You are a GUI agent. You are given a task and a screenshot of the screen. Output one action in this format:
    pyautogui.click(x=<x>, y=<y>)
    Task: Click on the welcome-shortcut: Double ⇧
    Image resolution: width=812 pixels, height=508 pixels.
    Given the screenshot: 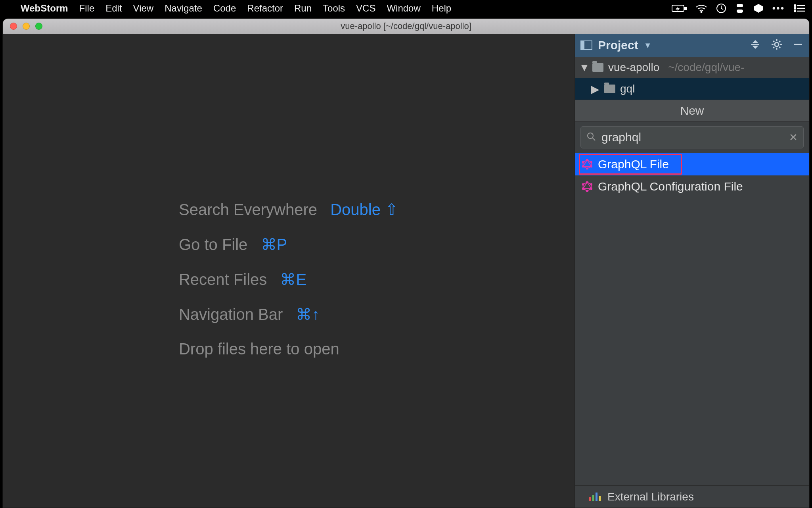 What is the action you would take?
    pyautogui.click(x=364, y=210)
    